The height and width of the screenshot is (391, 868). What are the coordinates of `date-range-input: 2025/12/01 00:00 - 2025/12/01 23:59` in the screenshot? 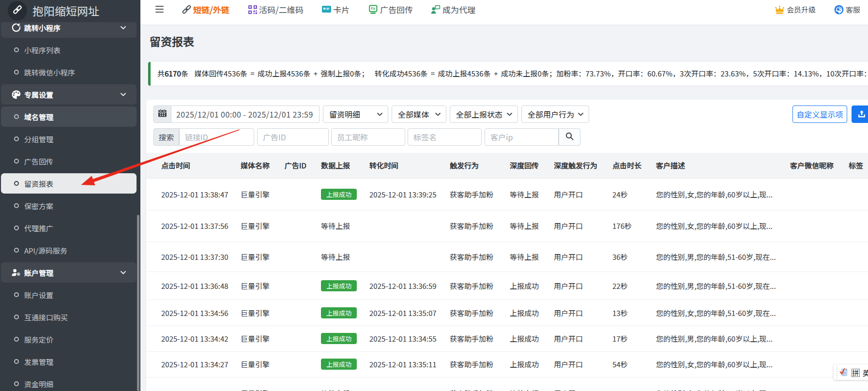 It's located at (245, 114).